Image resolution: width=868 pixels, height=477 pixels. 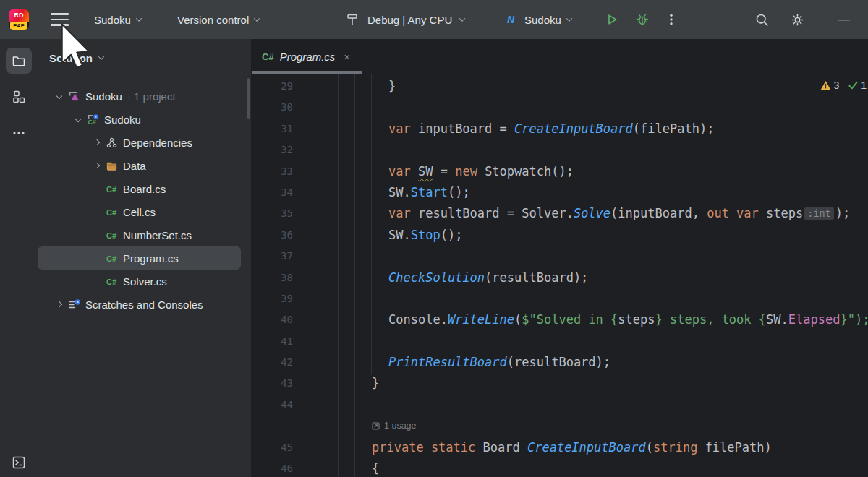 I want to click on terminal-icon, so click(x=19, y=463).